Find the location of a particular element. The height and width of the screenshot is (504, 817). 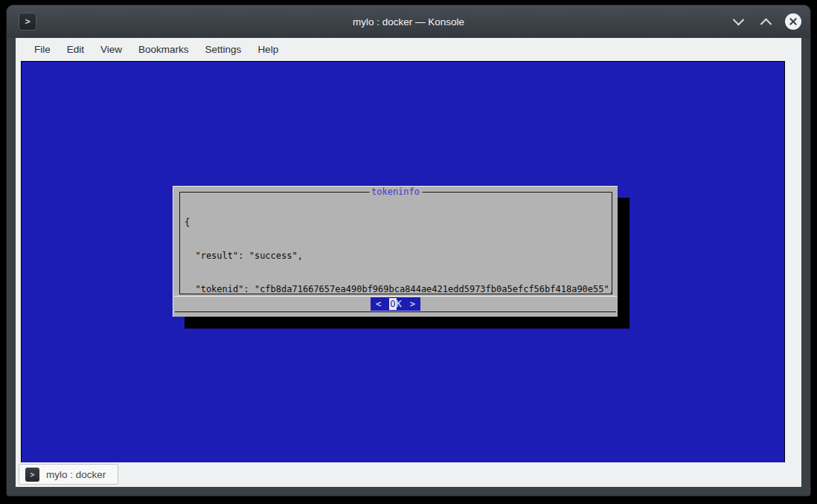

close-button is located at coordinates (793, 22).